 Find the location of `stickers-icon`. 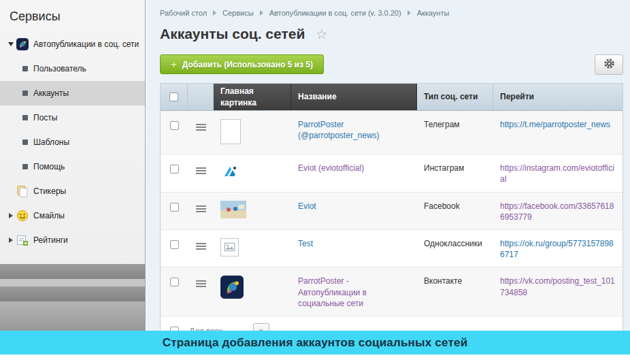

stickers-icon is located at coordinates (22, 191).